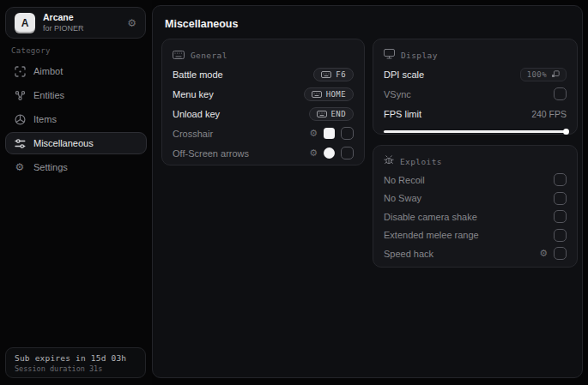 The image size is (588, 385). Describe the element at coordinates (476, 236) in the screenshot. I see `setting-row-extended-melee-range: Extended melee range` at that location.